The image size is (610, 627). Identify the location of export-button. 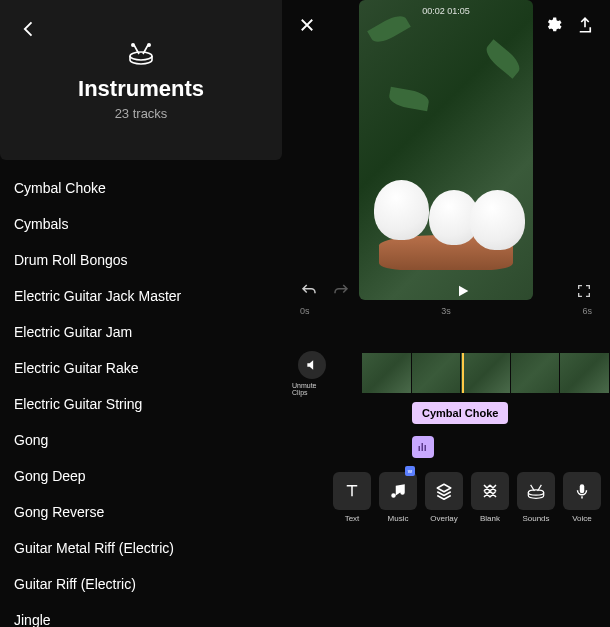
(585, 25).